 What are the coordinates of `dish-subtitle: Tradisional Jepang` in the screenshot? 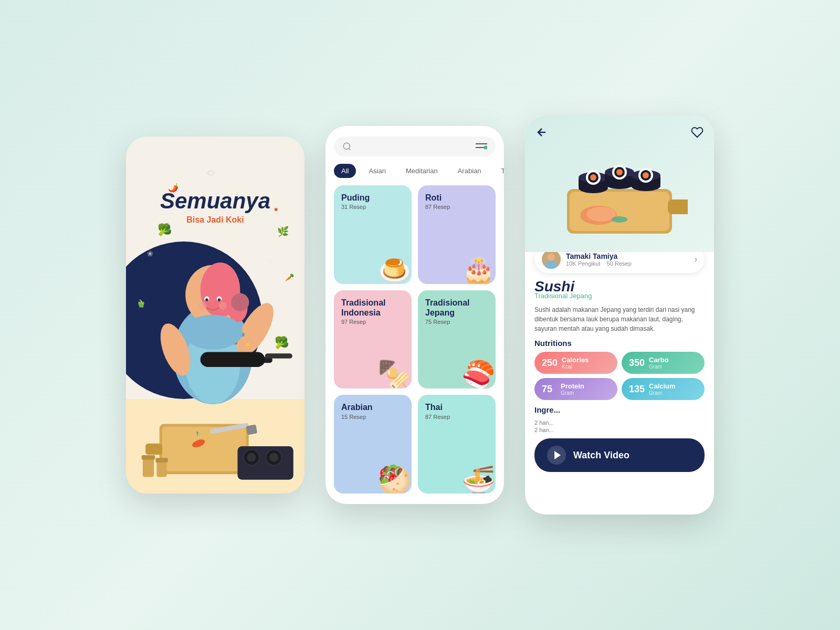 It's located at (620, 296).